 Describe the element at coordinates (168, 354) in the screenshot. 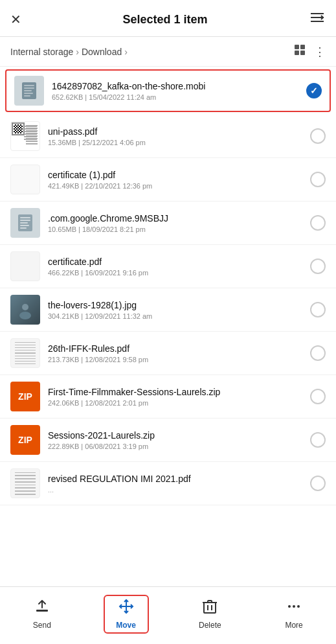

I see `list-item: 26th-IFFK-Rules.pdf 213.73KB | 12/08/202…` at that location.